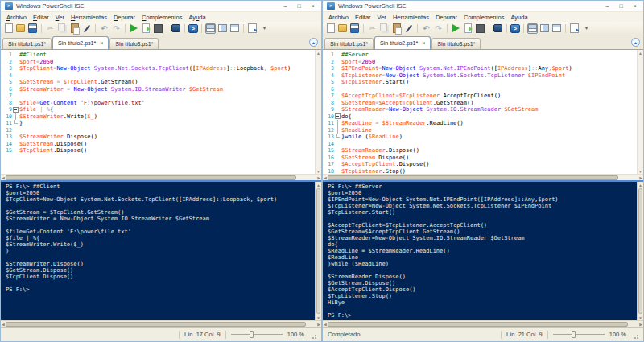 This screenshot has width=644, height=342. I want to click on script-pane-top-icon, so click(533, 29).